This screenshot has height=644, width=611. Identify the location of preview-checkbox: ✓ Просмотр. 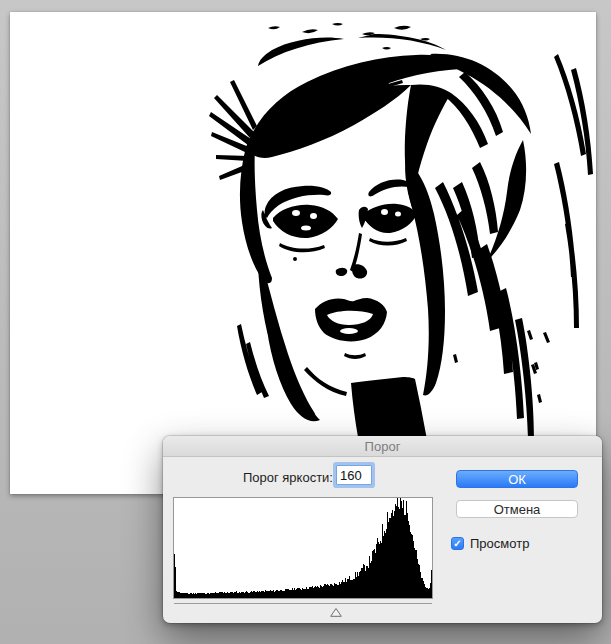
(490, 543).